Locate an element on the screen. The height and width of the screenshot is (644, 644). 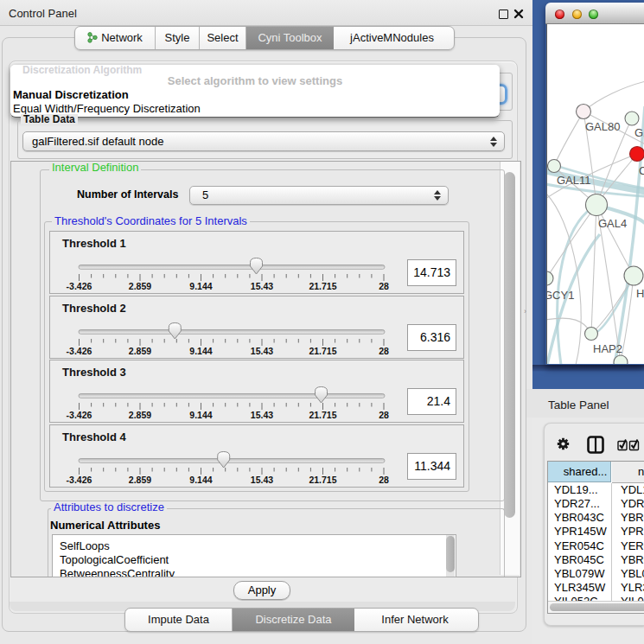
svg-text: H is located at coordinates (640, 294).